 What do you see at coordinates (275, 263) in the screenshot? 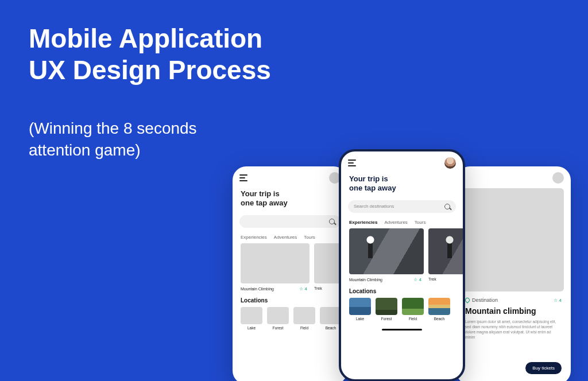
I see `trip-image-placeholder` at bounding box center [275, 263].